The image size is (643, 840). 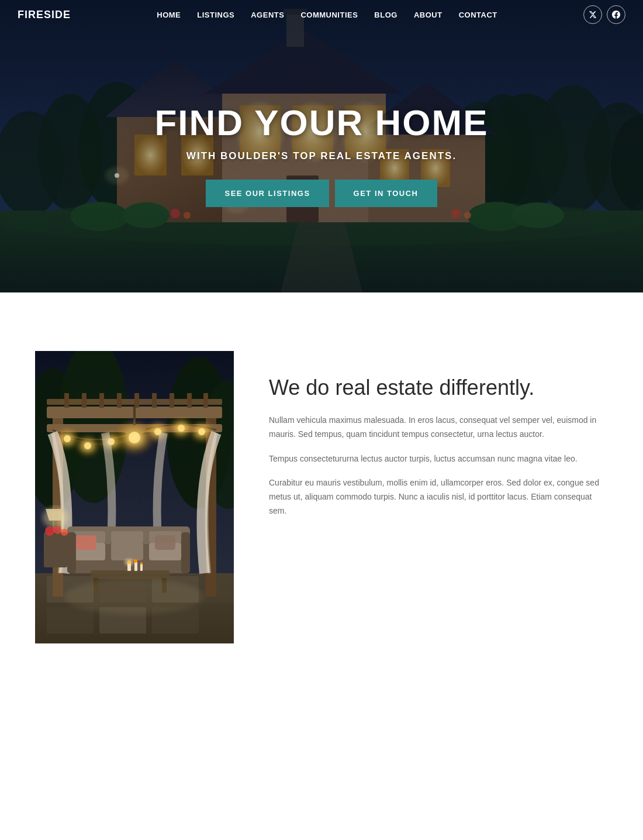 What do you see at coordinates (438, 387) in the screenshot?
I see `content-heading: We do real estate differently.` at bounding box center [438, 387].